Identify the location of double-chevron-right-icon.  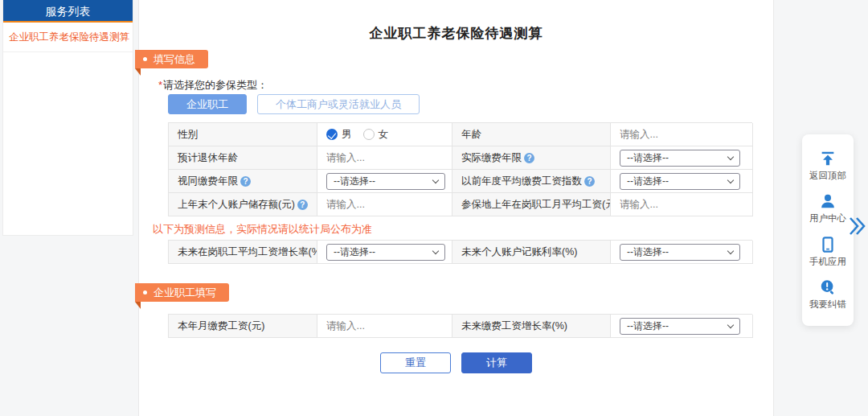
(858, 226).